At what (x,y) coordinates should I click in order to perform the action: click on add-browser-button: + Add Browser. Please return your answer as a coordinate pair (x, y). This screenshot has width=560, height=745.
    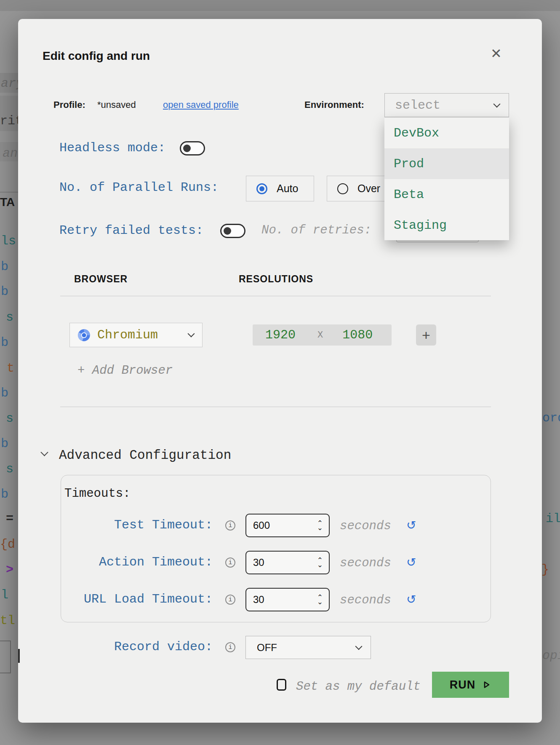
    Looking at the image, I should click on (125, 371).